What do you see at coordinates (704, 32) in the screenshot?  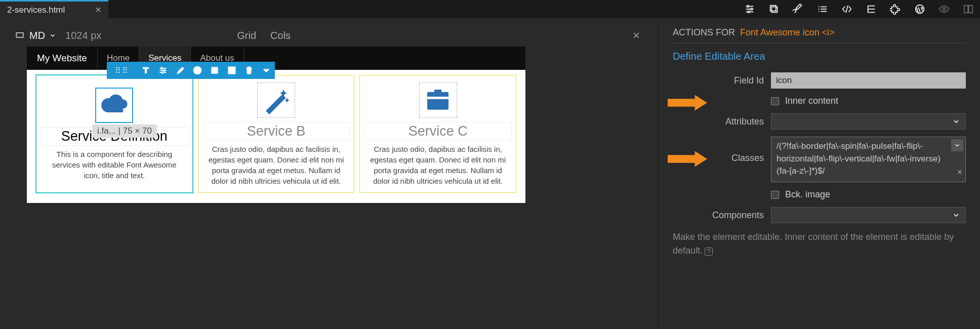 I see `panel-prefix: ACTIONS FOR` at bounding box center [704, 32].